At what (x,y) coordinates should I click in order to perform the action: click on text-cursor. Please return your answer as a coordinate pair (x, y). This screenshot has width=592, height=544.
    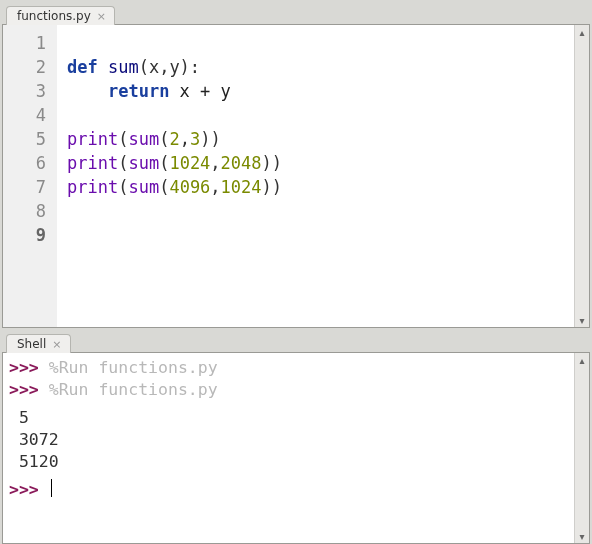
    Looking at the image, I should click on (52, 488).